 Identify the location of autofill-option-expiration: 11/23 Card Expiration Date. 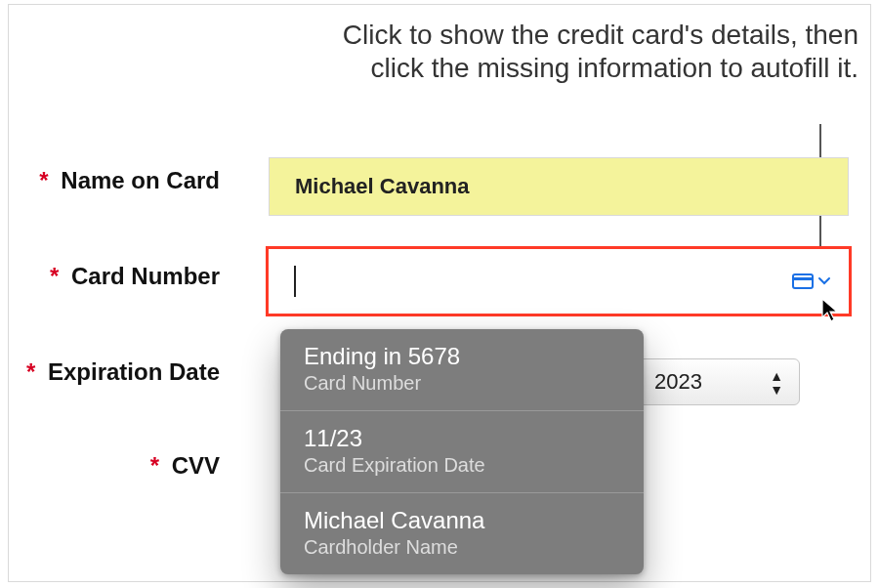
(462, 452).